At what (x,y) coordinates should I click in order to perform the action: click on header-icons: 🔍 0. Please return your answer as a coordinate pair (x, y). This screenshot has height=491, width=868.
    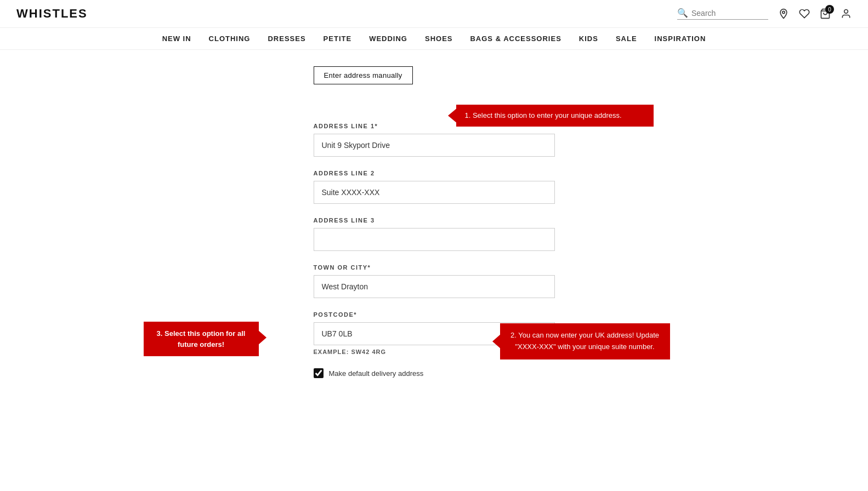
    Looking at the image, I should click on (764, 14).